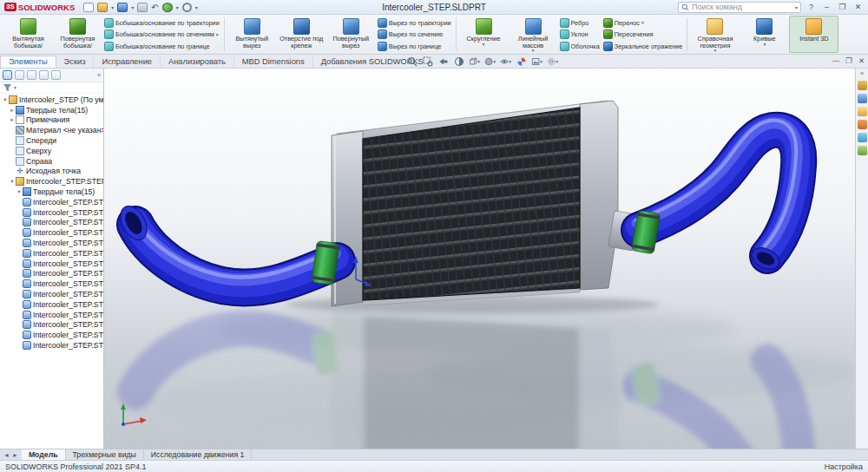  What do you see at coordinates (863, 111) in the screenshot?
I see `file-explorer-icon` at bounding box center [863, 111].